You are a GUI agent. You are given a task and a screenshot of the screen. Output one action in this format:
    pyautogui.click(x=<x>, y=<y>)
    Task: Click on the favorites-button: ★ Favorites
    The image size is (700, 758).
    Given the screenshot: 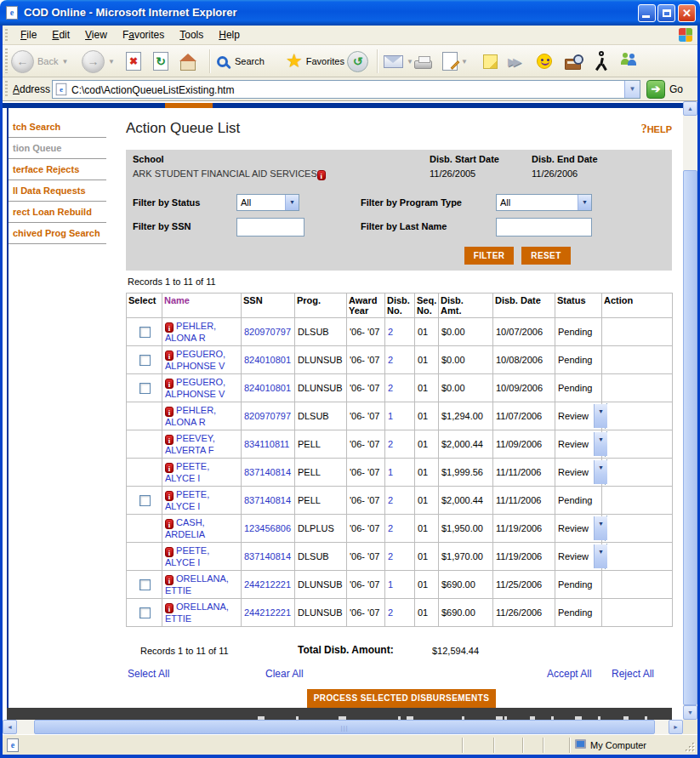 What is the action you would take?
    pyautogui.click(x=315, y=61)
    